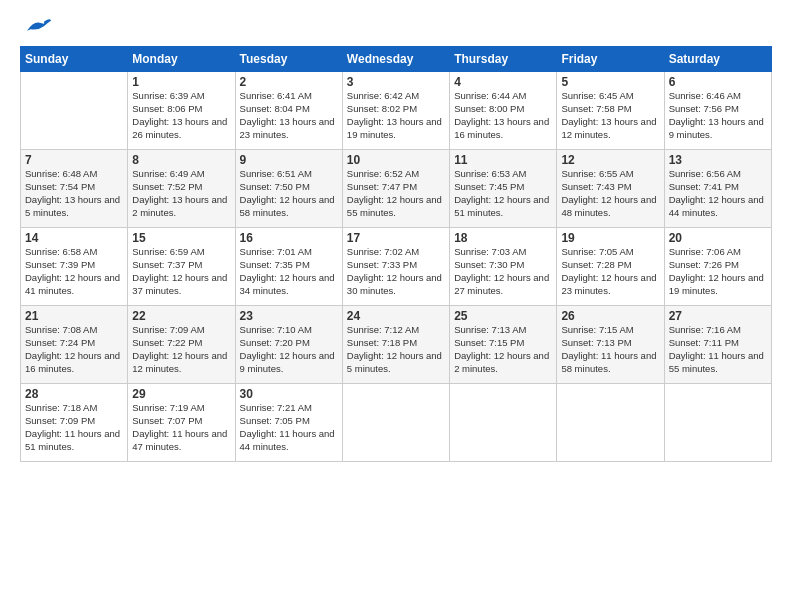 This screenshot has width=792, height=612. What do you see at coordinates (288, 206) in the screenshot?
I see `daylight-text: Daylight: 12 hours and 58 minutes.` at bounding box center [288, 206].